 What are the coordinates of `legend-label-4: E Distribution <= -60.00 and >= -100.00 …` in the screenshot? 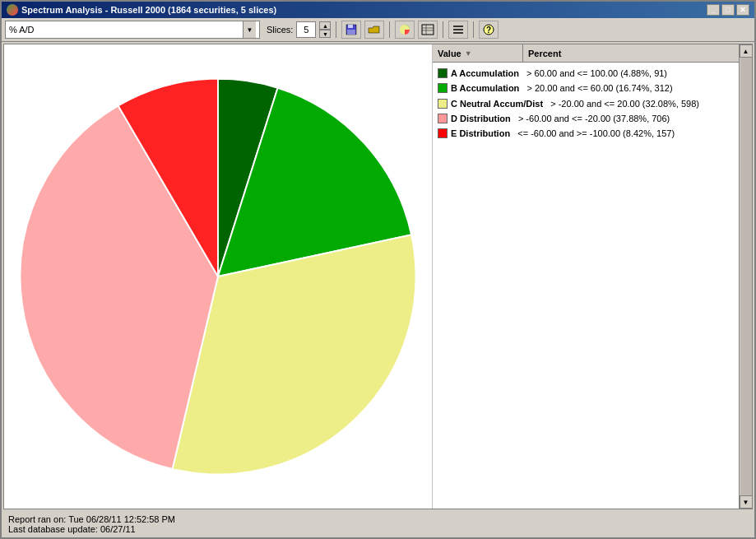 It's located at (592, 133).